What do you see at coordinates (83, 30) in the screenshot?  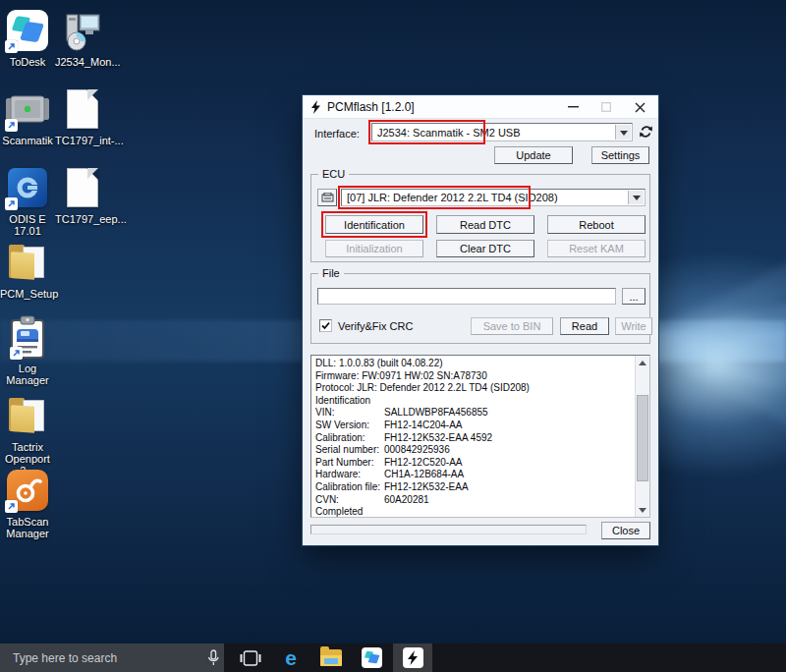 I see `installer-computer-icon` at bounding box center [83, 30].